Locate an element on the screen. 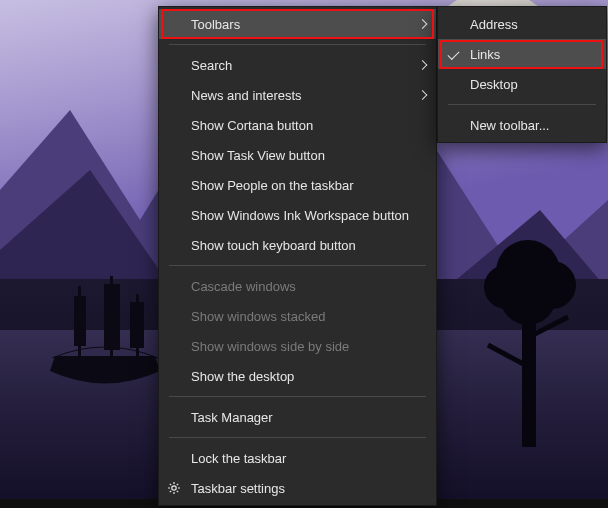  menu-item-show-windows-stacked: Show windows stacked is located at coordinates (298, 316).